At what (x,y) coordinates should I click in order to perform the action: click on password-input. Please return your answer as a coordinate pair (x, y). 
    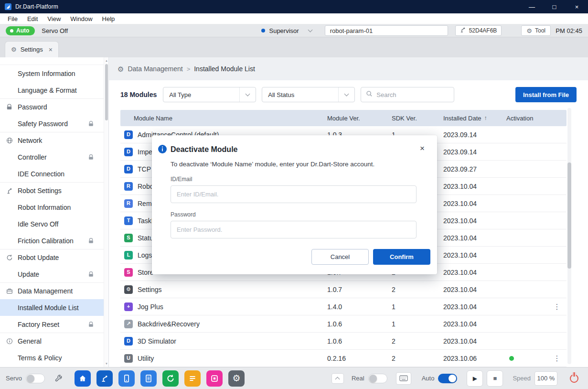
    Looking at the image, I should click on (293, 229).